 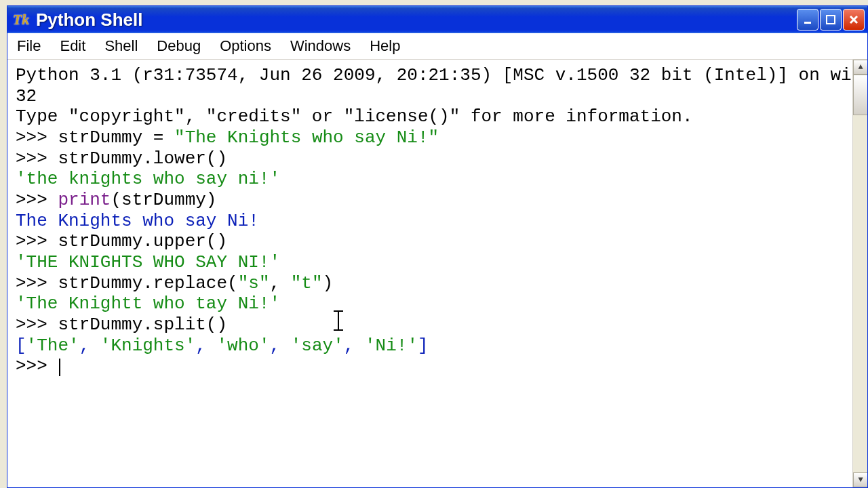 What do you see at coordinates (26, 96) in the screenshot?
I see `banner-line: 32` at bounding box center [26, 96].